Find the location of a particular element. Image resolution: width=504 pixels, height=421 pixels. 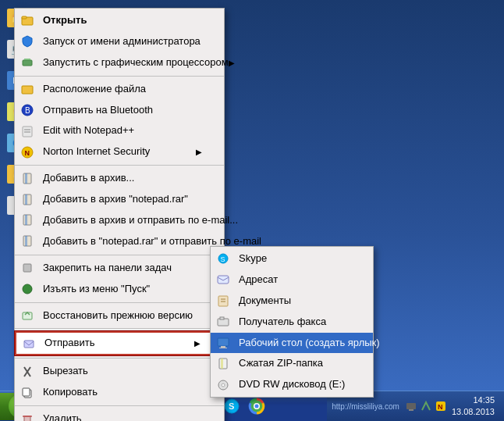

menu-item-send-to: Отправить ▶ is located at coordinates (119, 344).